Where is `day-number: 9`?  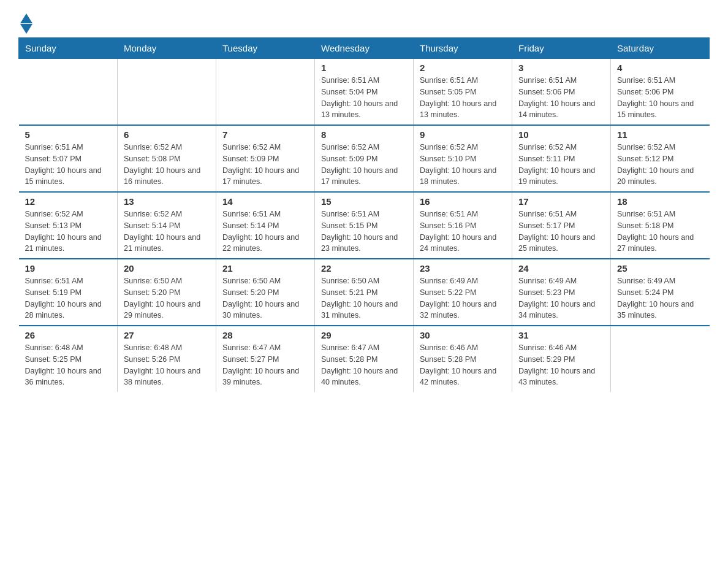
day-number: 9 is located at coordinates (463, 135).